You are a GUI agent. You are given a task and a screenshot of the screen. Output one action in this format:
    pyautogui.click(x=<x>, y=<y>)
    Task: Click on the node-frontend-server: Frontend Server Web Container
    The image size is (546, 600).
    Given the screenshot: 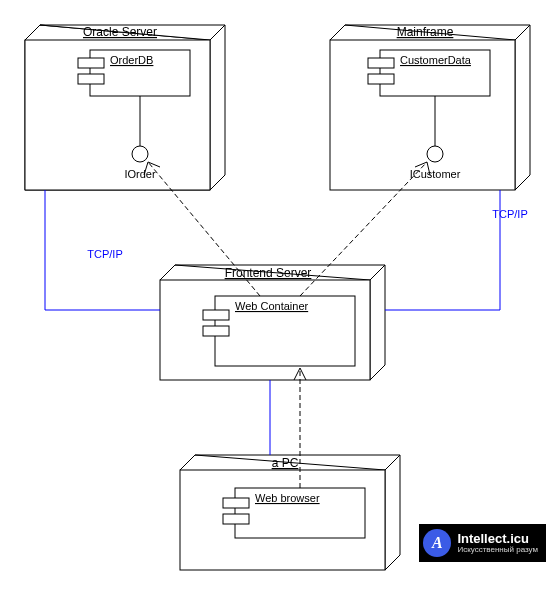 What is the action you would take?
    pyautogui.click(x=272, y=322)
    